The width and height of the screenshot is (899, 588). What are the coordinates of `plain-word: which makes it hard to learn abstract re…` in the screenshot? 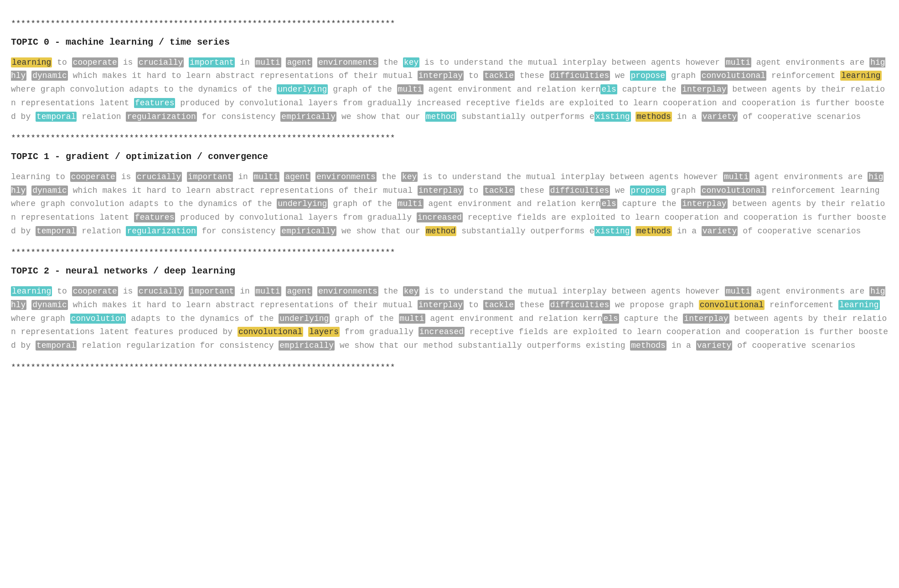 It's located at (243, 76).